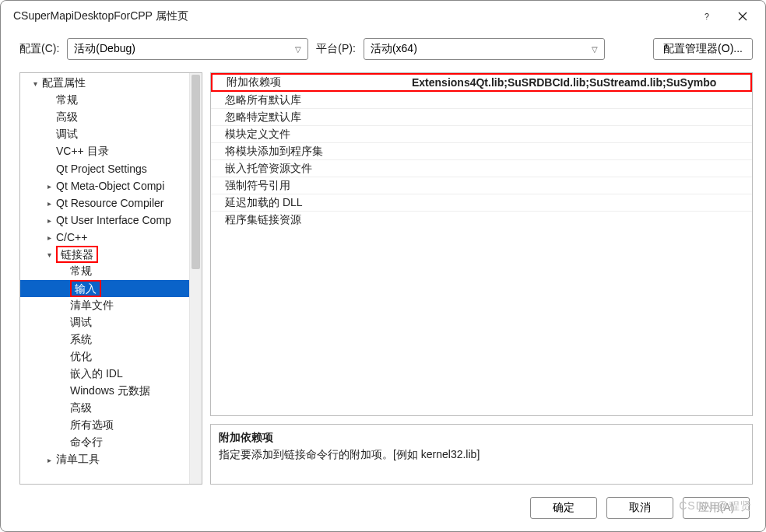  What do you see at coordinates (481, 82) in the screenshot?
I see `property-row: 附加依赖项Extensions4Qt.lib;SuSRDBCId.lib;SuS…` at bounding box center [481, 82].